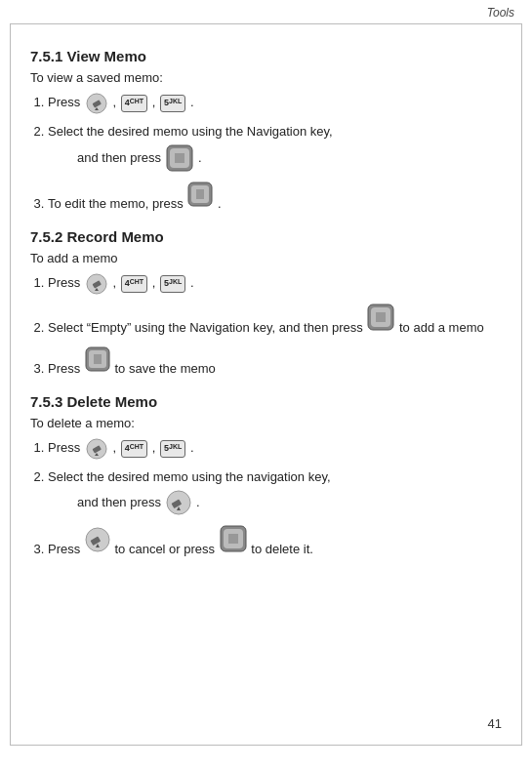 The width and height of the screenshot is (532, 770). Describe the element at coordinates (275, 197) in the screenshot. I see `step-751-3: To edit the memo, press .` at that location.